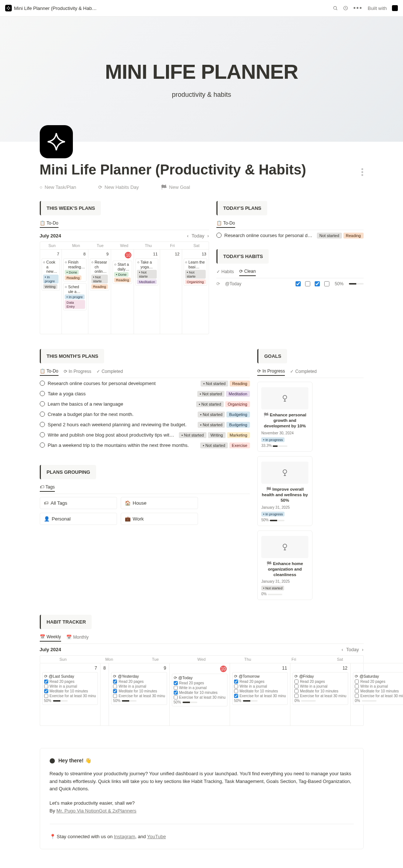  I want to click on tracker-cell: 7⟳@Last SundayRead 20 pagesWrite in a jo…, so click(70, 694).